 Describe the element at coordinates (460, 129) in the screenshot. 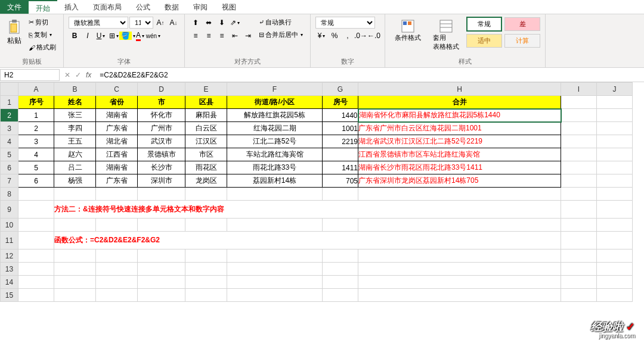

I see `cell: 广东省广州市白云区红海花园二期1001` at that location.